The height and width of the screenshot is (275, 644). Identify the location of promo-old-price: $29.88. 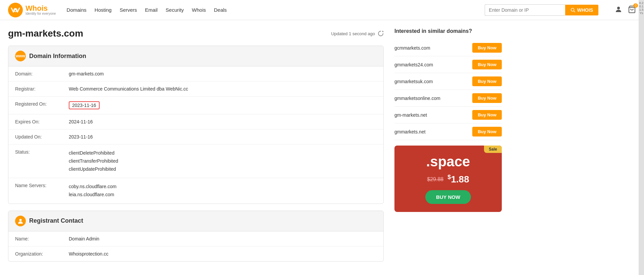
(435, 179).